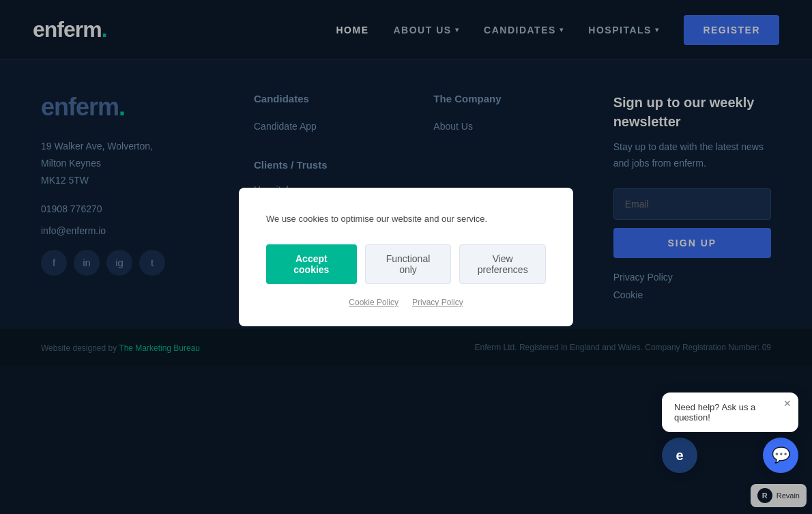 This screenshot has height=514, width=812. I want to click on accept-cookies-button: Accept cookies, so click(311, 264).